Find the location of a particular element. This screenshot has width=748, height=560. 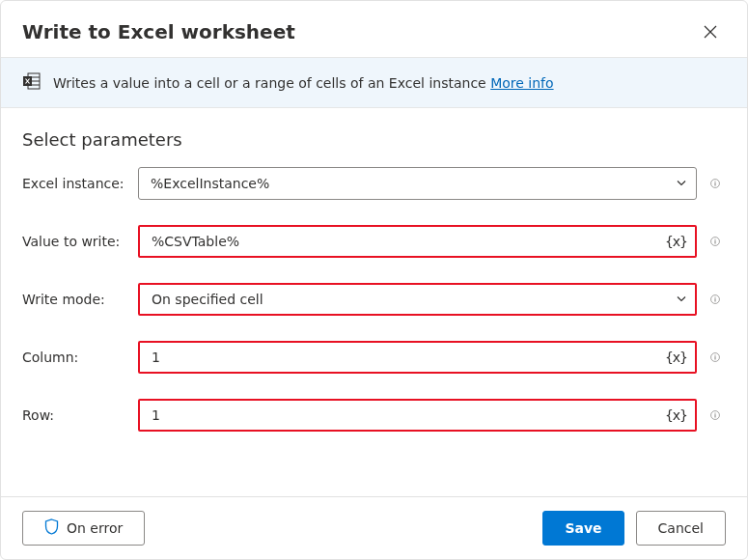

input-value-to-write is located at coordinates (417, 241).